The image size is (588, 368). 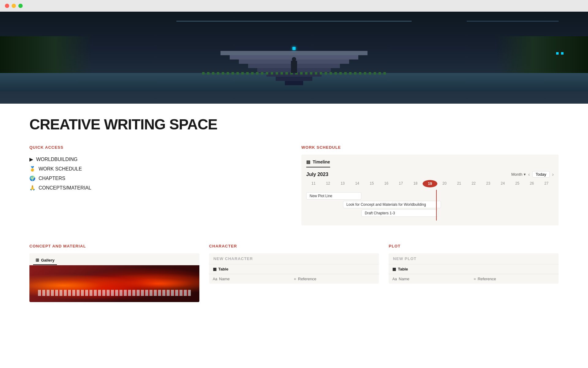 What do you see at coordinates (517, 184) in the screenshot?
I see `date-25: 25` at bounding box center [517, 184].